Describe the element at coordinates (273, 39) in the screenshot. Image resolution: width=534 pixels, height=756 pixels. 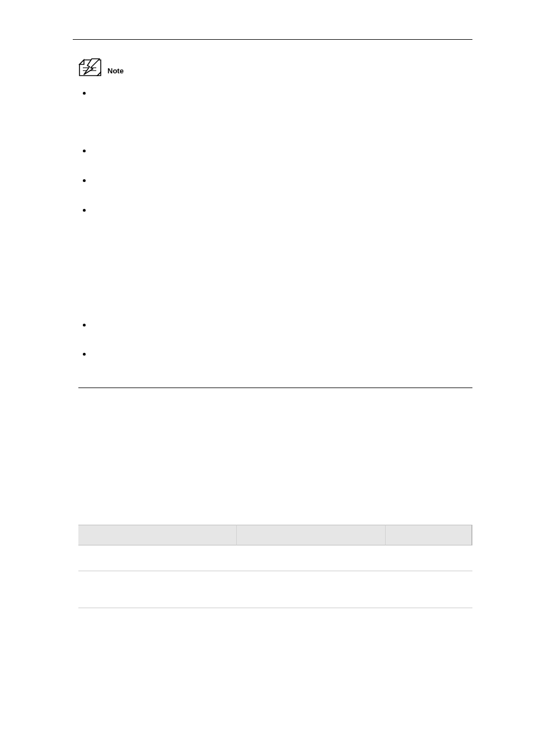
I see `top-rule` at that location.